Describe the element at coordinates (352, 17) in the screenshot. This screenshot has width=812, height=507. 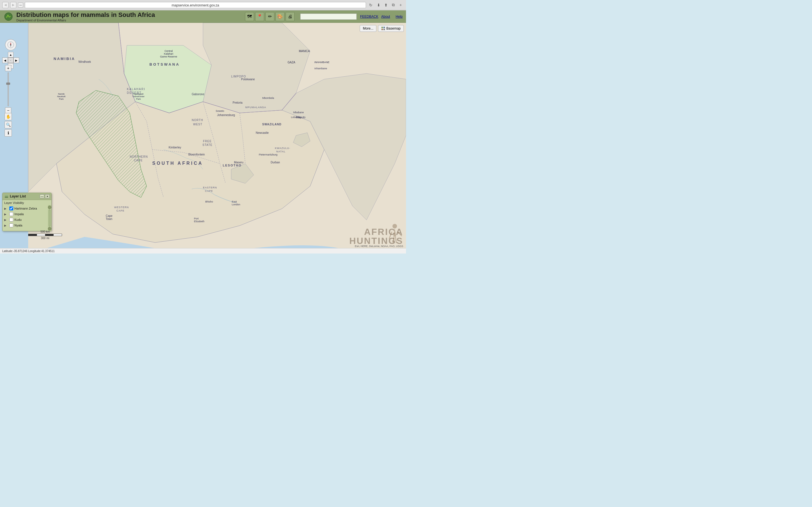
I see `header-right: FEEDBACK About Help` at that location.